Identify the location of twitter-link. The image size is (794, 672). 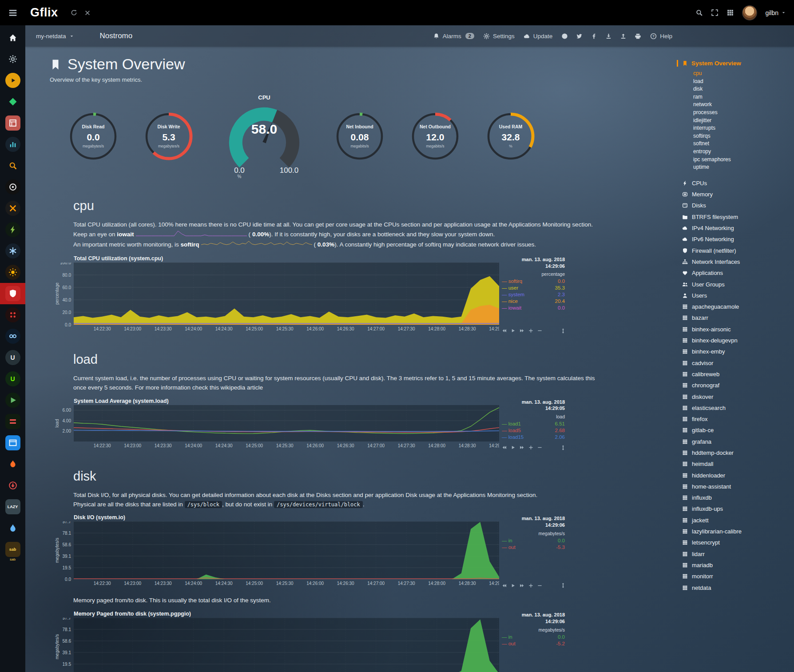
(579, 36).